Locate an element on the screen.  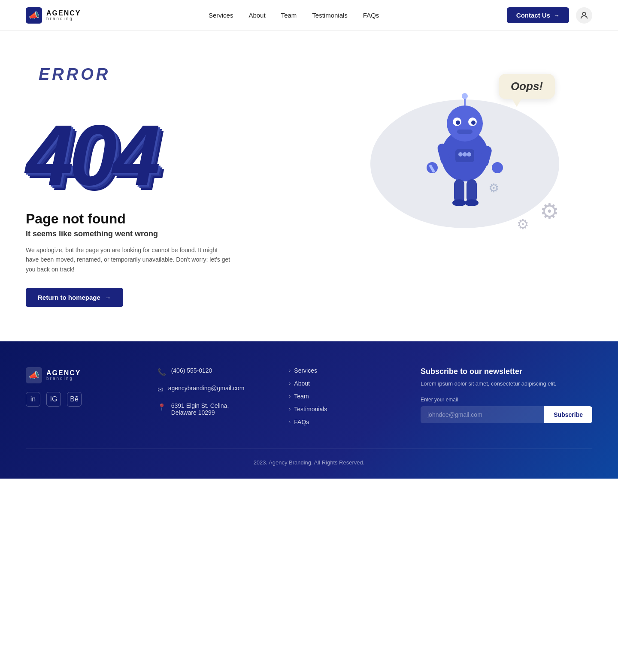
return-to-homepage-button: Return to homepage → is located at coordinates (75, 298).